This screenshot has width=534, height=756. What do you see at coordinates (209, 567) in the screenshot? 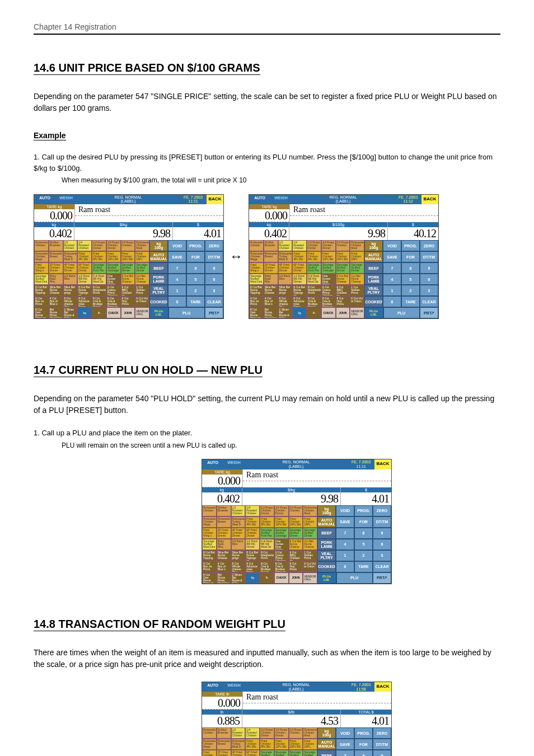
I see `plu-preset-button: 6 Cut Box za Pizza` at bounding box center [209, 567].